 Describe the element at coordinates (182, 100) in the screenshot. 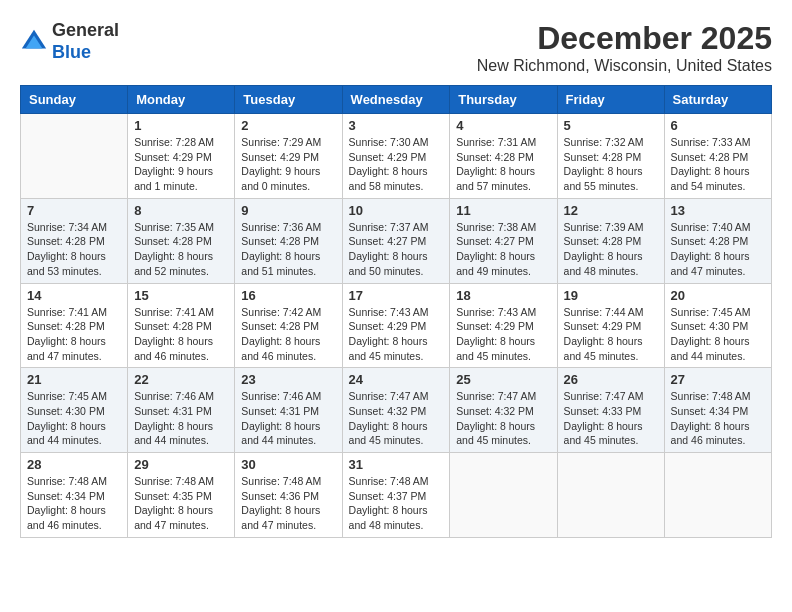

I see `header-monday: Monday` at that location.